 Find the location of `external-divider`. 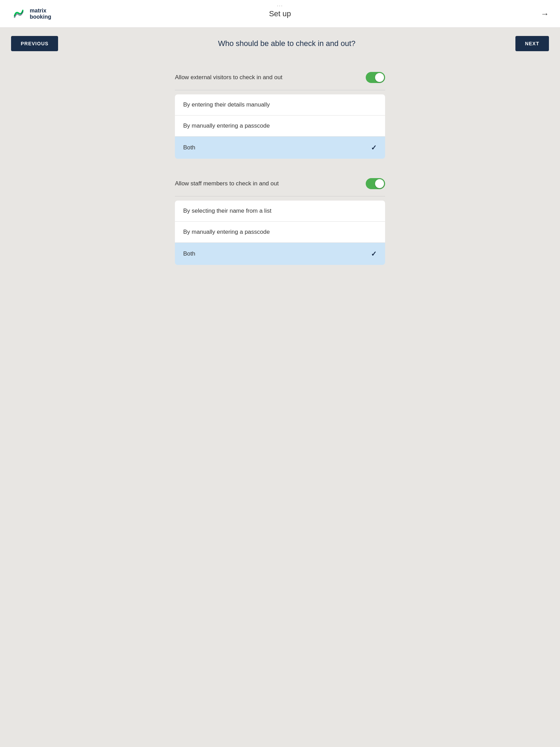

external-divider is located at coordinates (280, 90).